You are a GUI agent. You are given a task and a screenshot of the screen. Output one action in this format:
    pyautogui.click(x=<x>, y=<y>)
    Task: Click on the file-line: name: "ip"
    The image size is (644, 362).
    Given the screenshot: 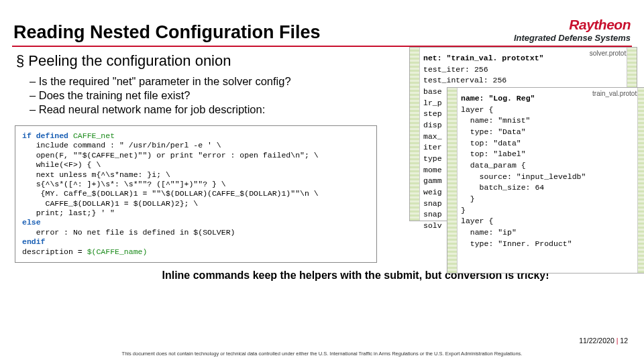 What is the action you would take?
    pyautogui.click(x=488, y=232)
    